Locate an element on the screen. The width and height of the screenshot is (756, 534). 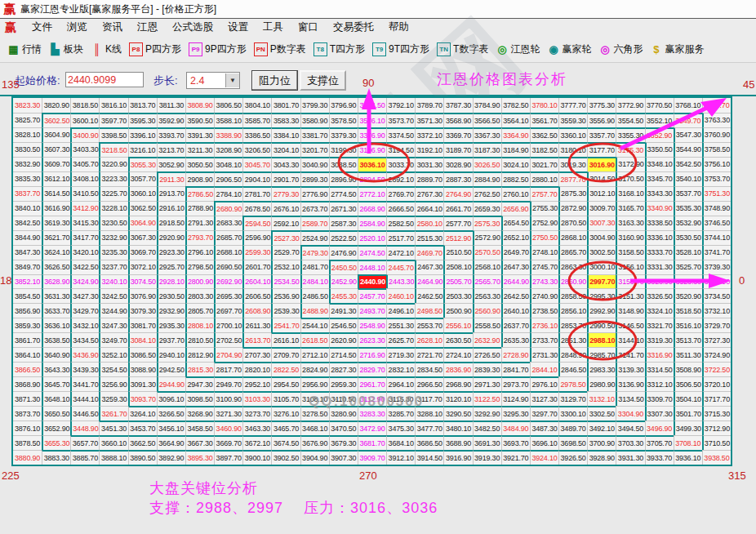
grid-cell: 3897.70 is located at coordinates (229, 457).